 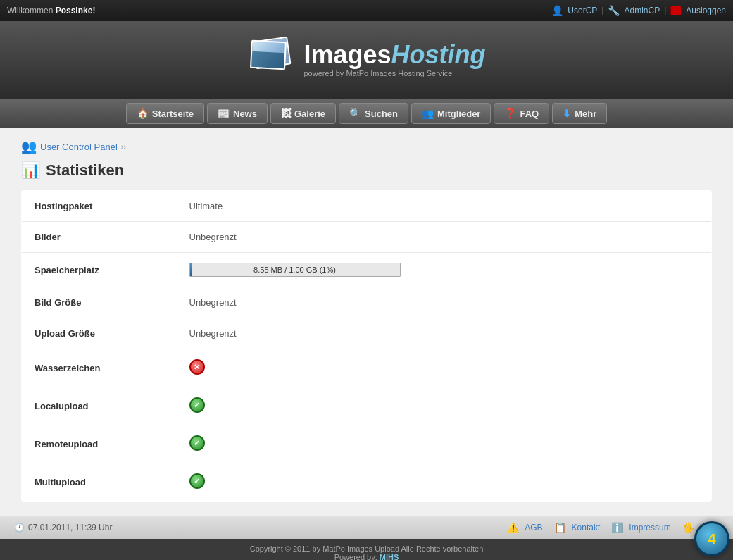 What do you see at coordinates (99, 444) in the screenshot?
I see `stat-label: Remoteupload` at bounding box center [99, 444].